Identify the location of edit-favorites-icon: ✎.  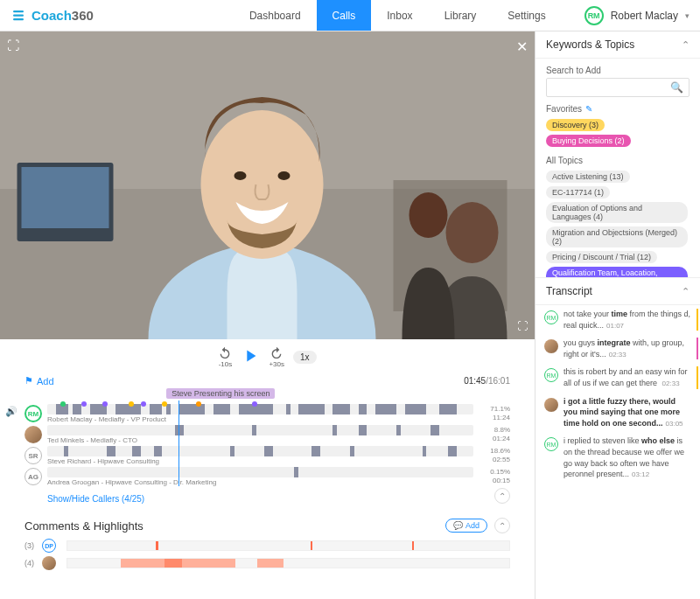
(589, 108).